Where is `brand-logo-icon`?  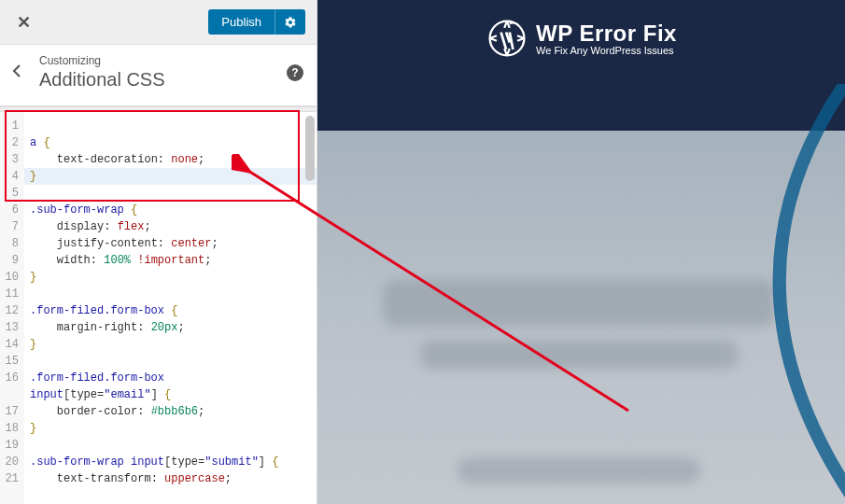 brand-logo-icon is located at coordinates (507, 38).